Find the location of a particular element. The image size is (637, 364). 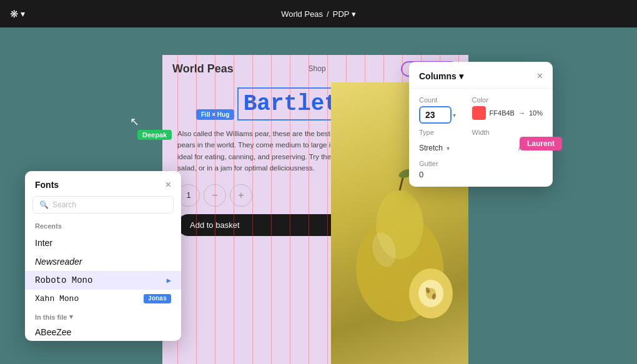

figma-icon: ❋ is located at coordinates (14, 14).